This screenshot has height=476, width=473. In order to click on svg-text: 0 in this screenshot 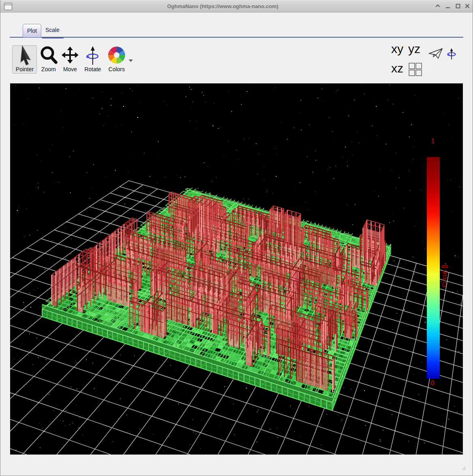, I will do `click(433, 383)`.